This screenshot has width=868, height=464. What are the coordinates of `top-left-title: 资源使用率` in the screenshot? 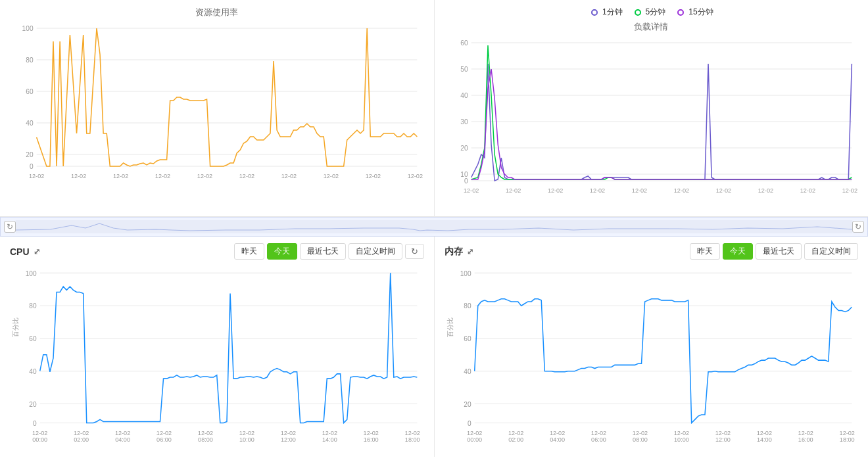 It's located at (217, 12).